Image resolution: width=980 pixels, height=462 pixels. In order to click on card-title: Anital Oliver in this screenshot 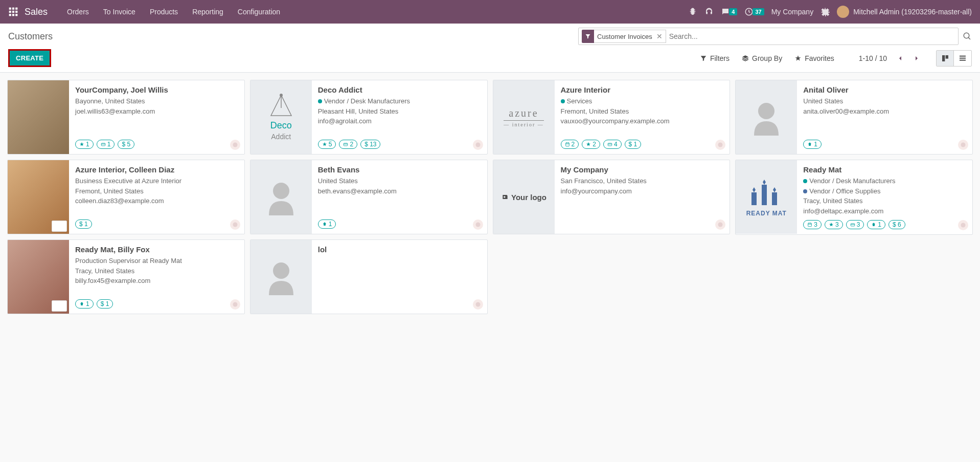, I will do `click(884, 90)`.